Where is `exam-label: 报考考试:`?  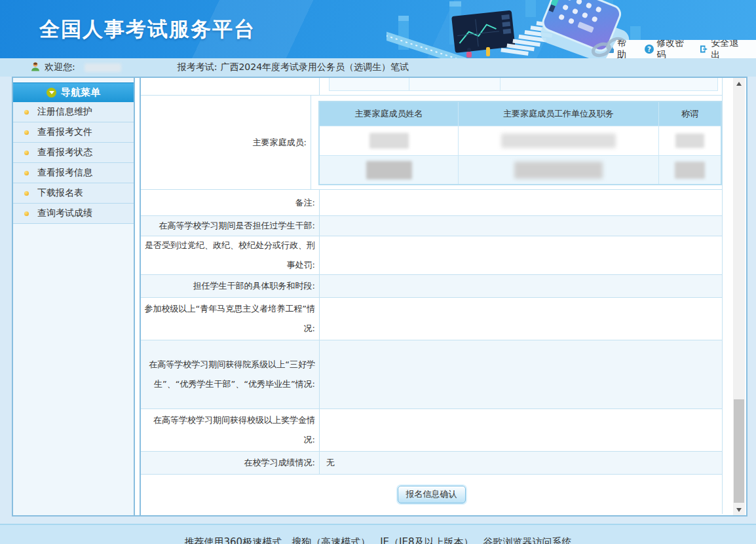
exam-label: 报考考试: is located at coordinates (198, 67).